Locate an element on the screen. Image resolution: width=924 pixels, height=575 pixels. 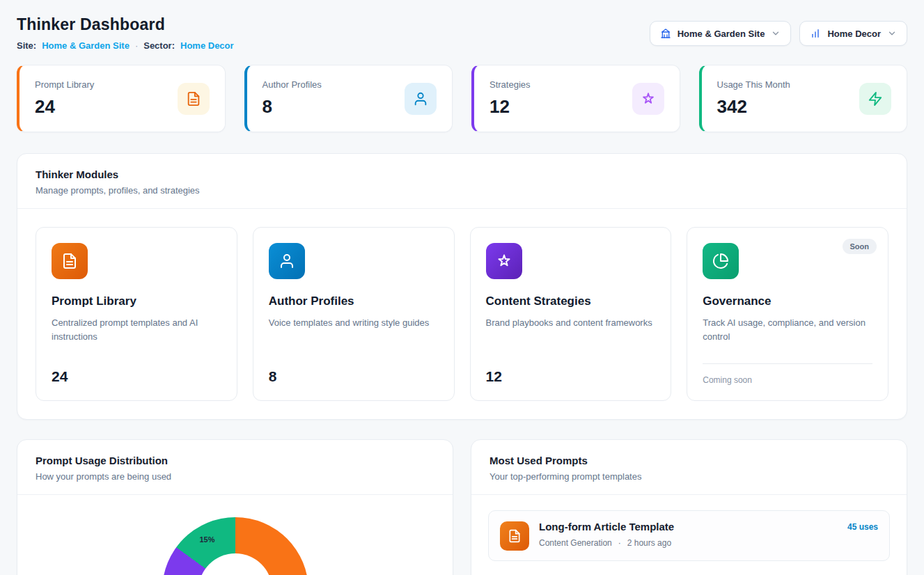
site-selector-label: Home & Garden Site is located at coordinates (721, 33).